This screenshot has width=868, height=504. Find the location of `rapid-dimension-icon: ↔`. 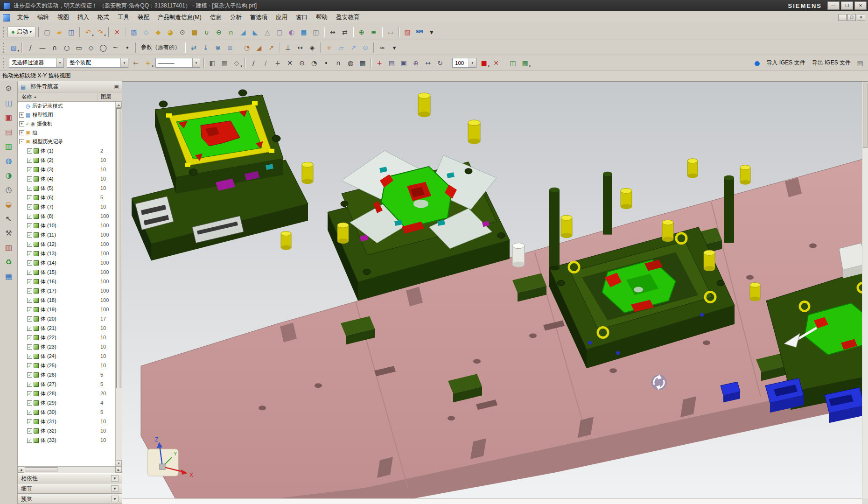

rapid-dimension-icon: ↔ is located at coordinates (300, 48).